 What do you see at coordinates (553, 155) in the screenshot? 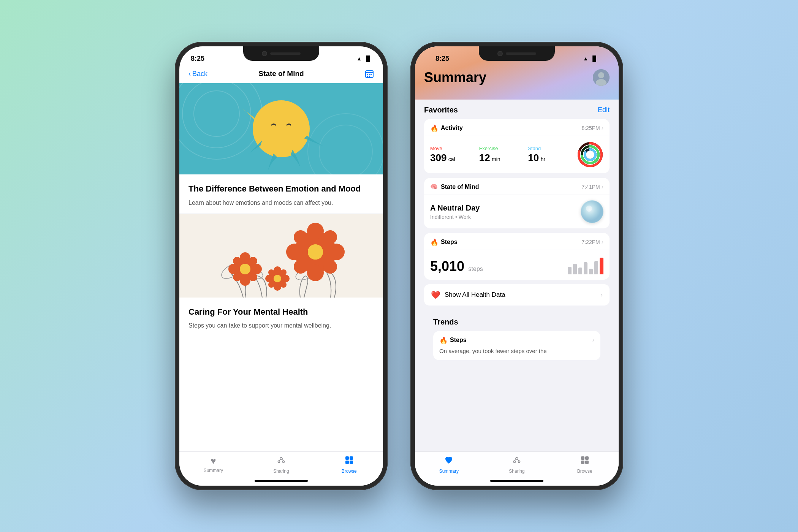
I see `stand-stat: Stand 10 hr` at bounding box center [553, 155].